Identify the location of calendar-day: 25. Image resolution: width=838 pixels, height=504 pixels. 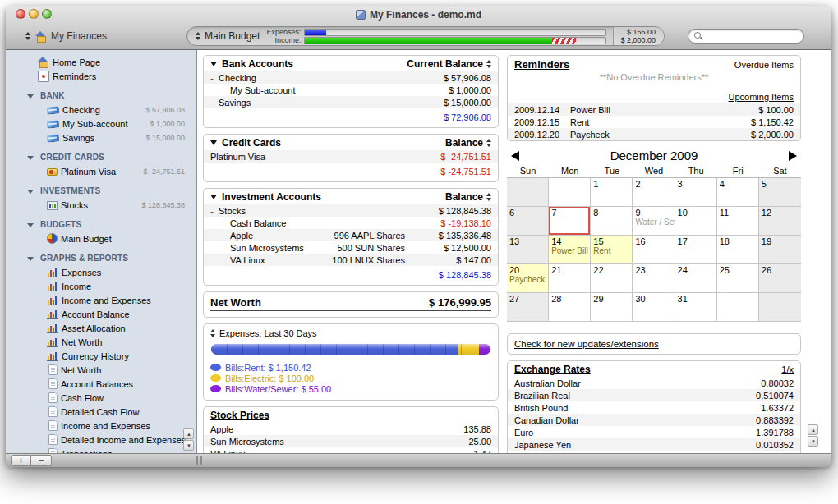
(738, 279).